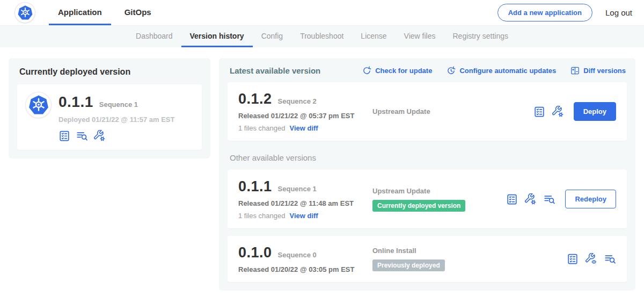 This screenshot has height=303, width=644. What do you see at coordinates (107, 13) in the screenshot?
I see `header-tabs: Application GitOps` at bounding box center [107, 13].